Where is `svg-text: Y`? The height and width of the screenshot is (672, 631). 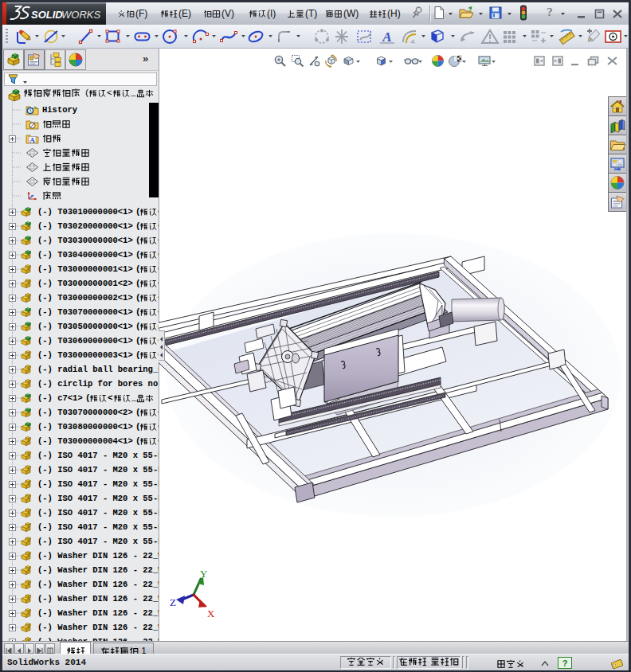
svg-text: Y is located at coordinates (204, 573).